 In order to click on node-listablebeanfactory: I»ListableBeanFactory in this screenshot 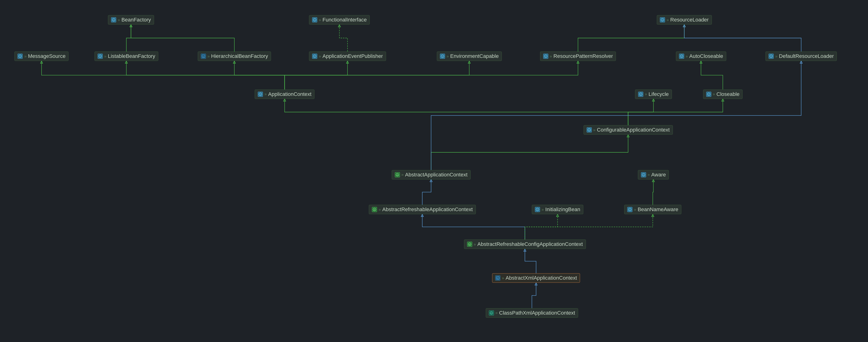, I will do `click(126, 56)`.